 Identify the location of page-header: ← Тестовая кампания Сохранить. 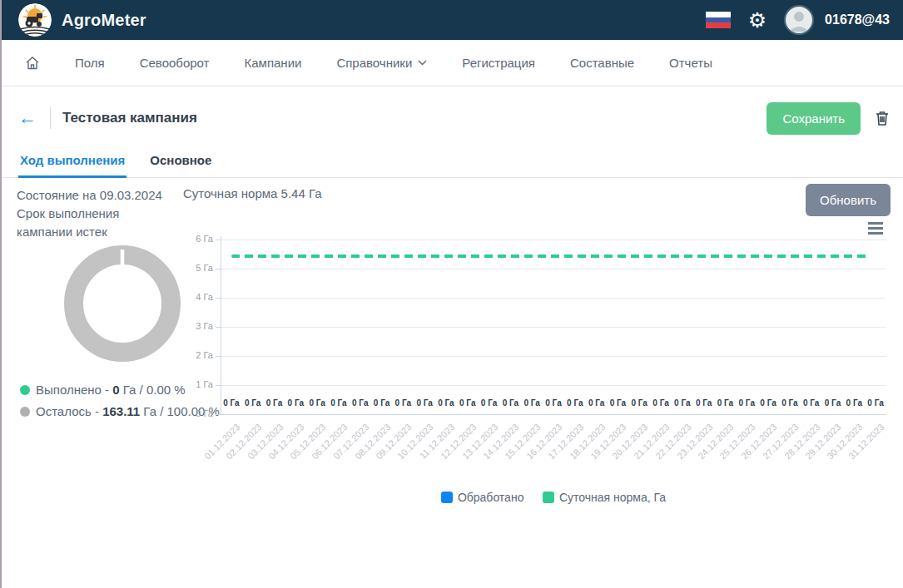
(453, 118).